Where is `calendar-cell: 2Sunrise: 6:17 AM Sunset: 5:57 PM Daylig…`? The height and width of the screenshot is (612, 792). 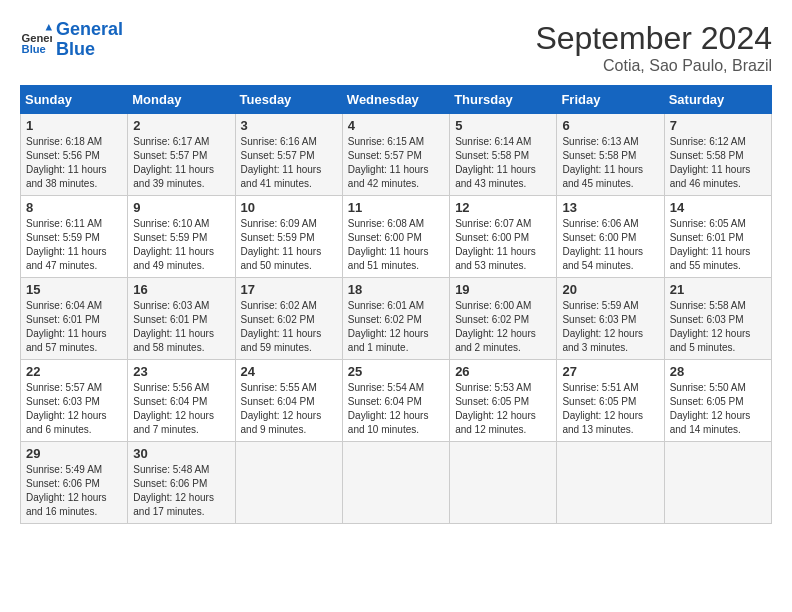 calendar-cell: 2Sunrise: 6:17 AM Sunset: 5:57 PM Daylig… is located at coordinates (182, 155).